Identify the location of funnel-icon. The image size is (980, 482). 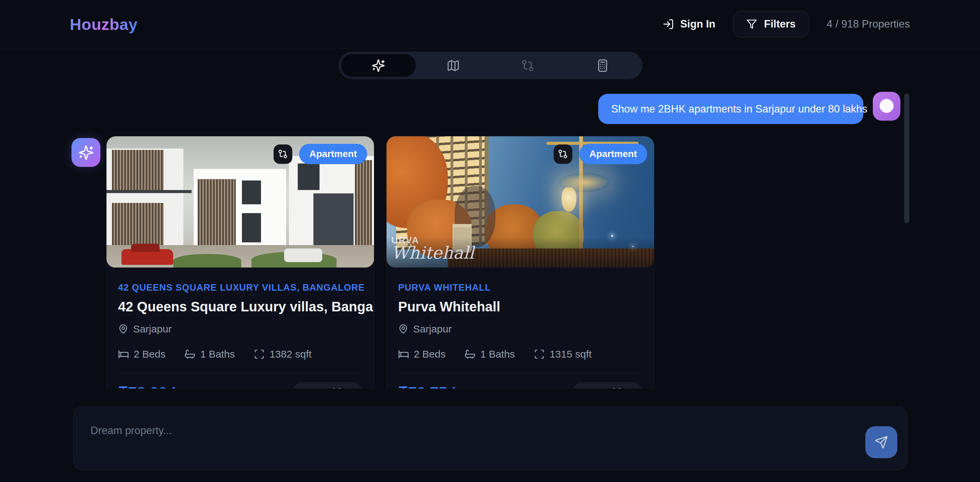
(752, 24).